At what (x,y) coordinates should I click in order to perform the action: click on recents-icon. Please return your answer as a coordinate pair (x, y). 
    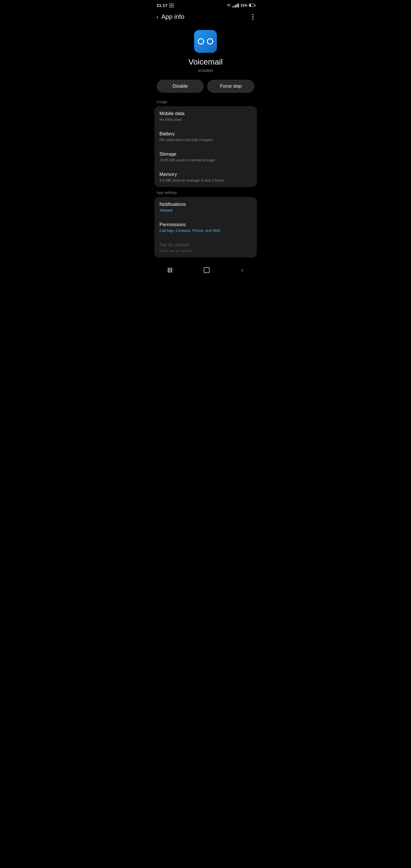
    Looking at the image, I should click on (170, 270).